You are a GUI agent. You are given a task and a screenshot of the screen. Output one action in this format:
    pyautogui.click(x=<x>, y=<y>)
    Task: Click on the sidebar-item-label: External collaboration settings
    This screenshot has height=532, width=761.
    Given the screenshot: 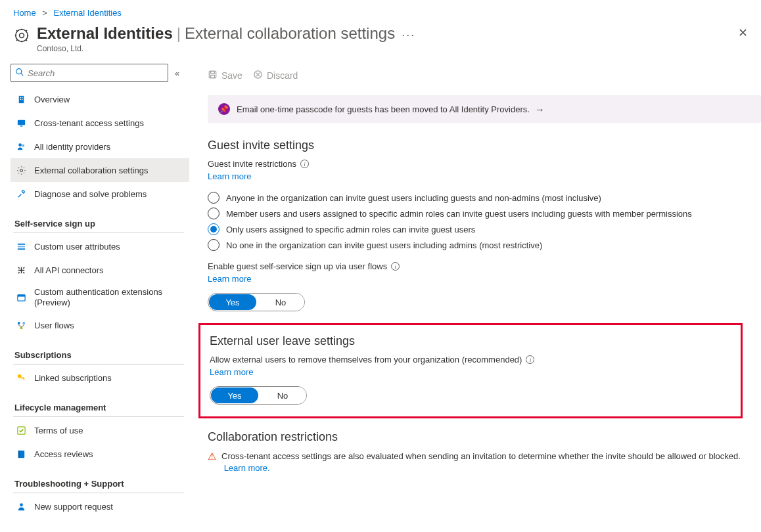 What is the action you would take?
    pyautogui.click(x=91, y=171)
    